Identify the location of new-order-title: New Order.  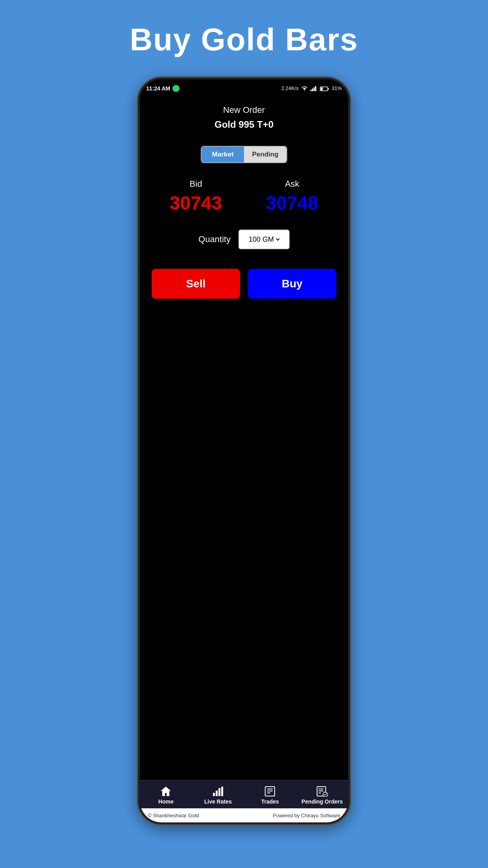
(244, 110).